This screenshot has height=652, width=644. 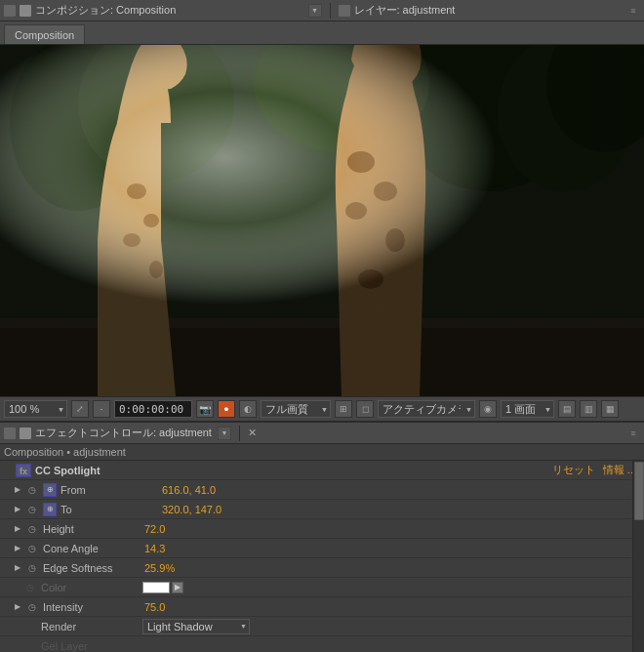 I want to click on edge-timer-icon: ◷, so click(x=32, y=568).